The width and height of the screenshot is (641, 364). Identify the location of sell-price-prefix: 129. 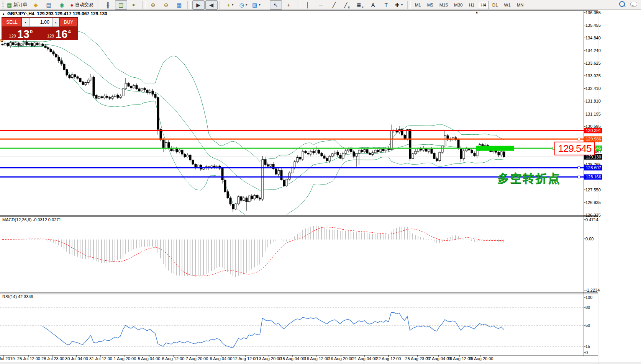
(12, 36).